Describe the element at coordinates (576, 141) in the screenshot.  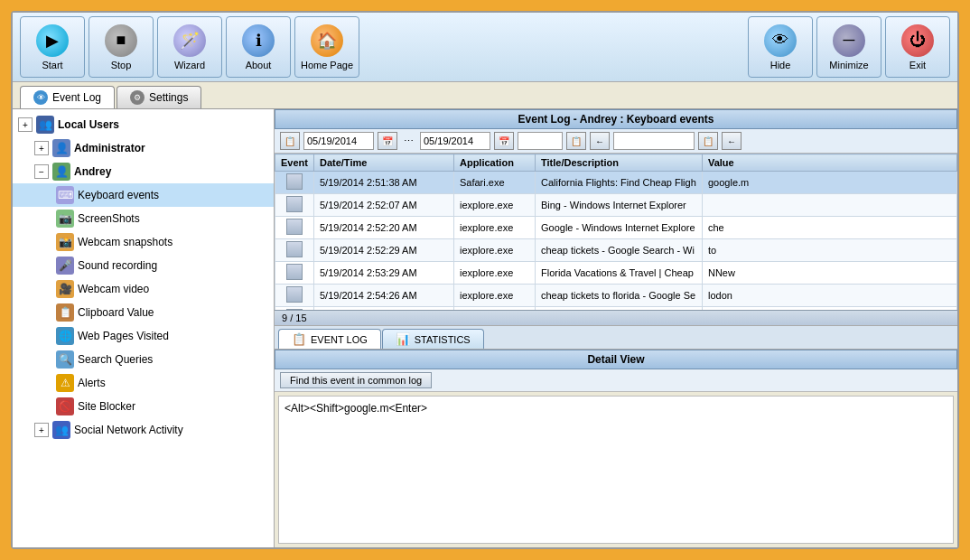
I see `app-filter-icon: 📋` at that location.